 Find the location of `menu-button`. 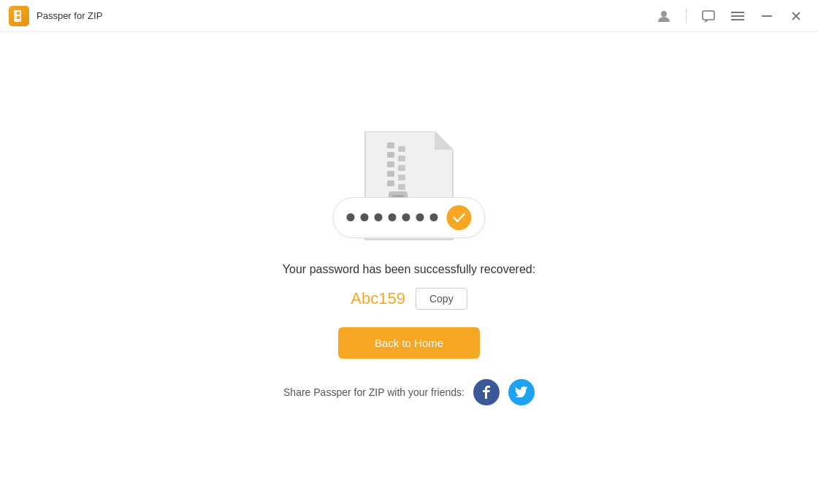

menu-button is located at coordinates (738, 16).